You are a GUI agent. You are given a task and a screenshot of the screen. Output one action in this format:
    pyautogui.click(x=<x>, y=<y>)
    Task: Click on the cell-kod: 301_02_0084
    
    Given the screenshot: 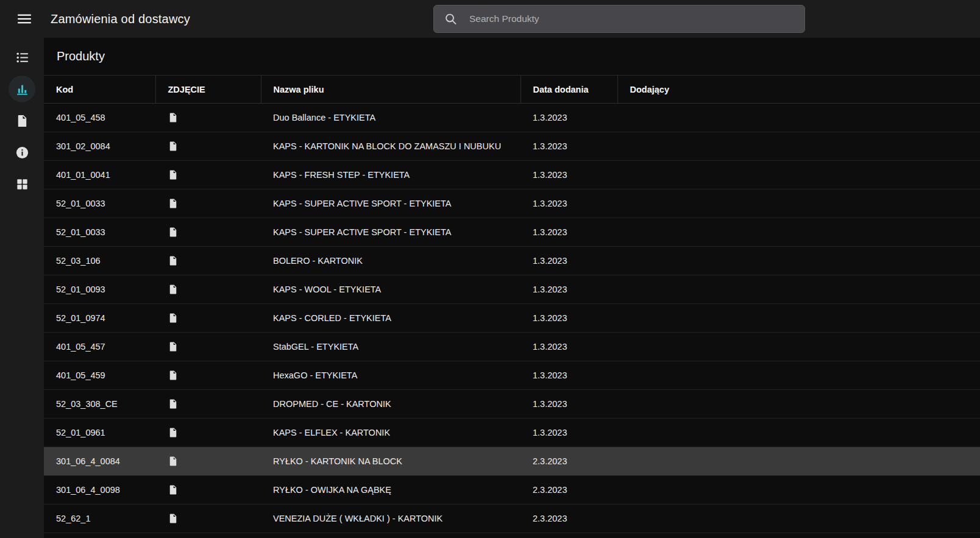 What is the action you would take?
    pyautogui.click(x=100, y=146)
    